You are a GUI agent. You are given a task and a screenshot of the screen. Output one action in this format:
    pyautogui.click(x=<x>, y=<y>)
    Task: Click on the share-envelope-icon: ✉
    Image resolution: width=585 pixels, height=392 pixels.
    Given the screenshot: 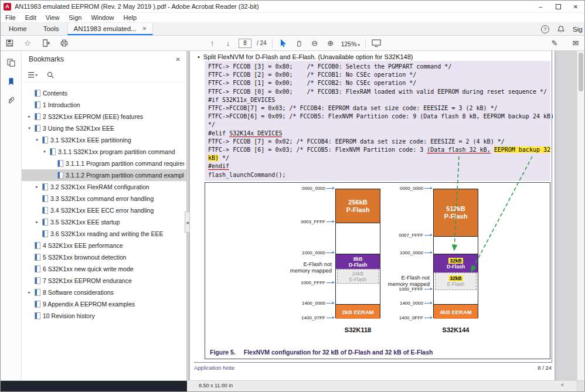 What is the action you would take?
    pyautogui.click(x=576, y=43)
    